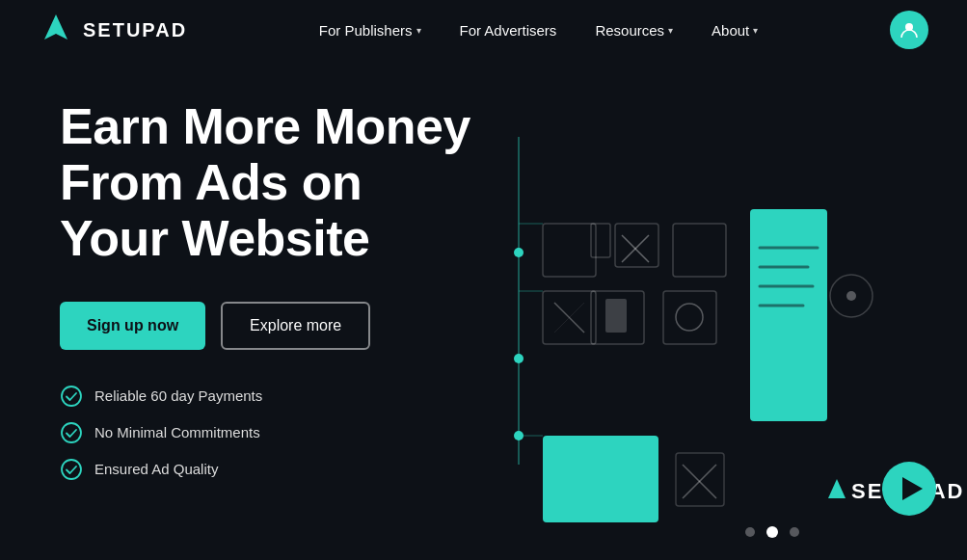 This screenshot has height=560, width=967. What do you see at coordinates (271, 433) in the screenshot?
I see `feature-item-commitments: No Minimal Commitments` at bounding box center [271, 433].